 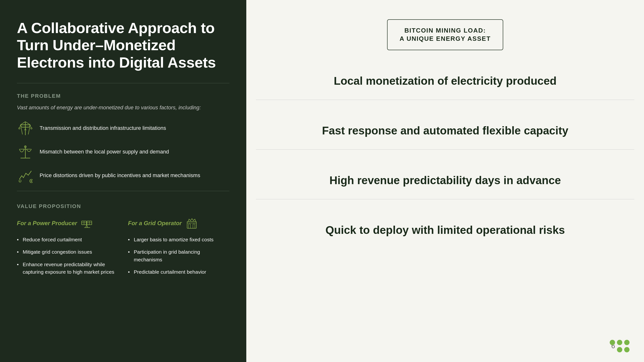 What do you see at coordinates (445, 38) in the screenshot?
I see `right-top-section: BITCOIN MINING LOAD: A UNIQUE ENERGY ASS…` at bounding box center [445, 38].